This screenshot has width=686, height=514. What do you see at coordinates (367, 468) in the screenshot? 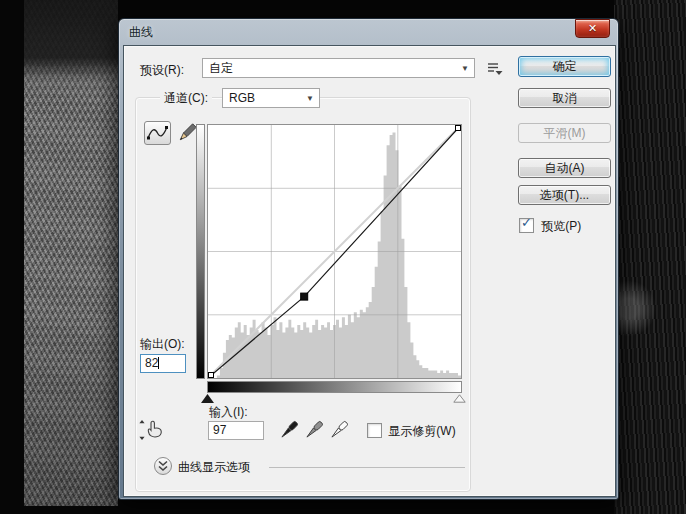
I see `separator-line` at bounding box center [367, 468].